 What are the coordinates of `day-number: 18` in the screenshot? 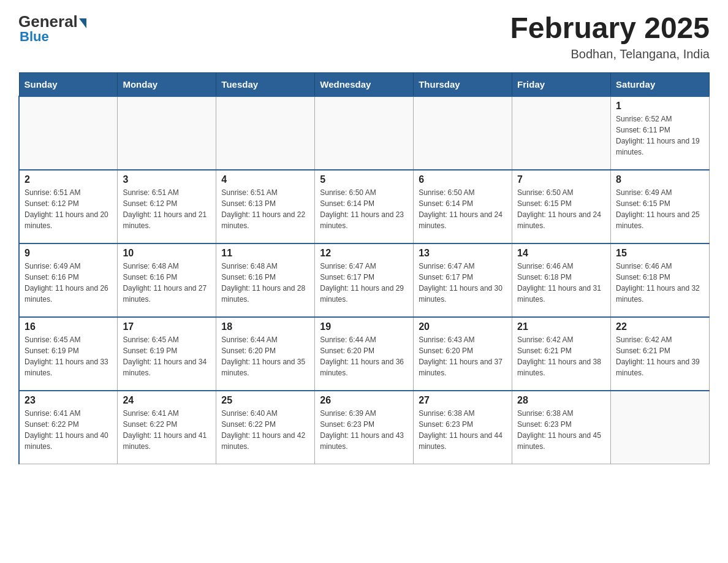 It's located at (265, 327).